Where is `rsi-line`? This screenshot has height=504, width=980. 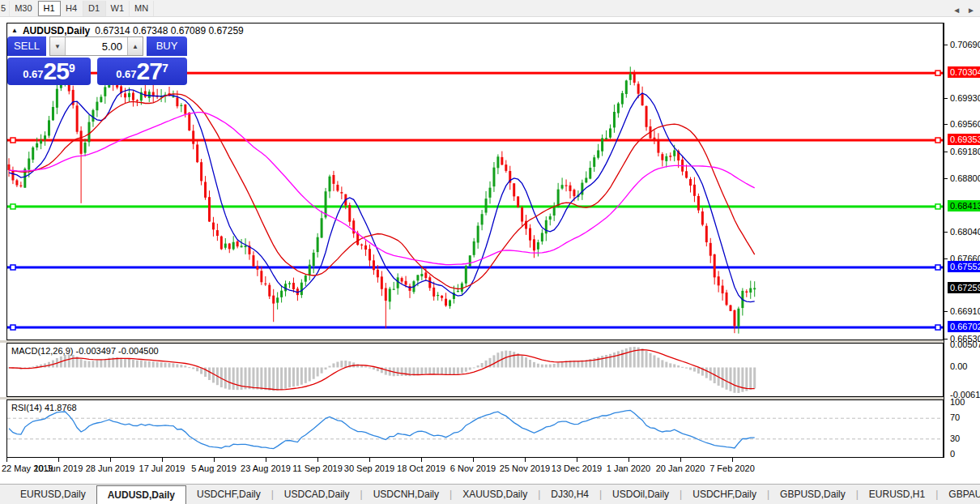 rsi-line is located at coordinates (382, 429).